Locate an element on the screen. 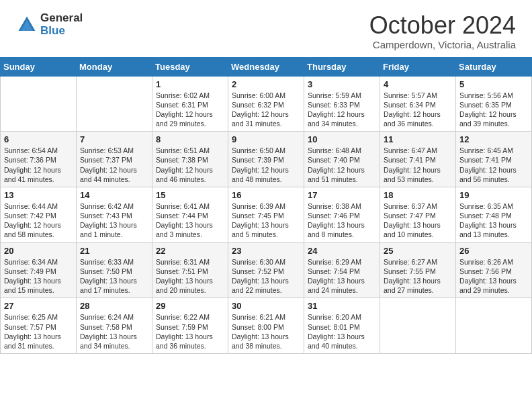  day-number: 20 is located at coordinates (38, 251).